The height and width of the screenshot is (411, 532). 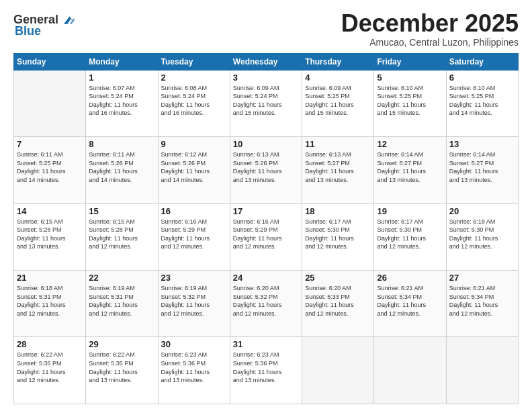 What do you see at coordinates (482, 62) in the screenshot?
I see `day-header-saturday: Saturday` at bounding box center [482, 62].